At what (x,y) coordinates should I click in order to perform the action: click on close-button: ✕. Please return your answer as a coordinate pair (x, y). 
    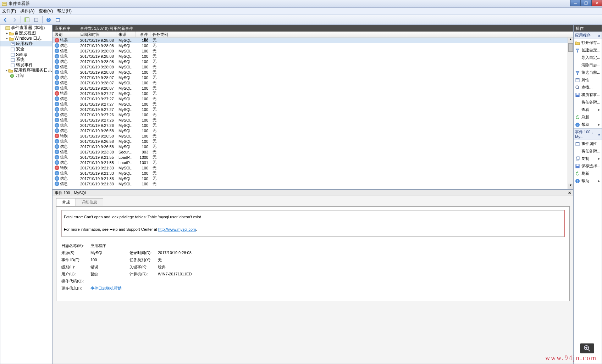
    Looking at the image, I should click on (597, 3).